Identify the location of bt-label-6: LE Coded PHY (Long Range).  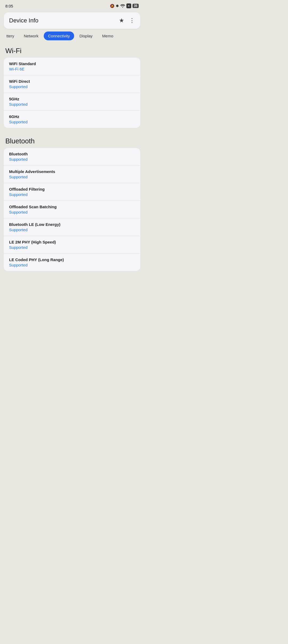
(72, 260).